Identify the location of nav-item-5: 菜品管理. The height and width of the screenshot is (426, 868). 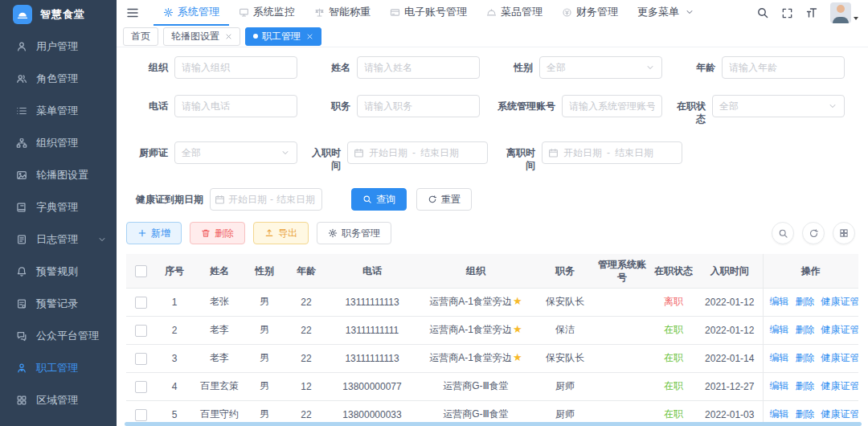
(514, 13).